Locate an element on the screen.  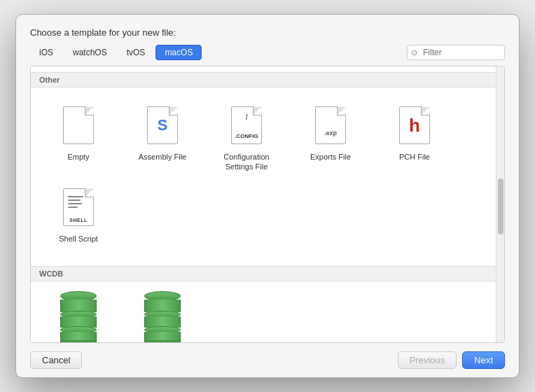
exports-file-icon: .exp is located at coordinates (331, 125).